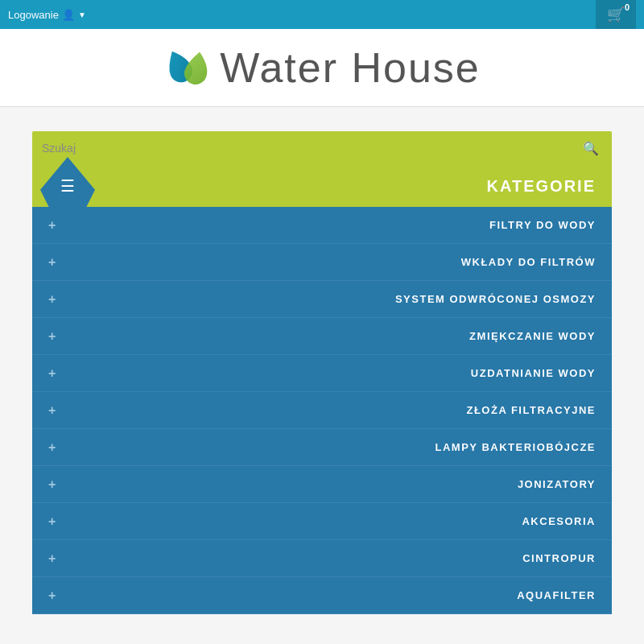 The height and width of the screenshot is (644, 644). I want to click on category-item: + SYSTEM ODWRÓCONEJ OSMOZY, so click(322, 299).